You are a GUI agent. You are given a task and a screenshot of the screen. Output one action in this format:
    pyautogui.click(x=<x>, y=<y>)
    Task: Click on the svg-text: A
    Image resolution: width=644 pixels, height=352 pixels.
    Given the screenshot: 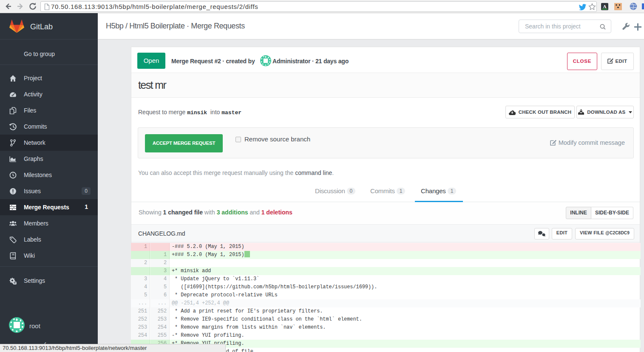 What is the action you would take?
    pyautogui.click(x=605, y=6)
    